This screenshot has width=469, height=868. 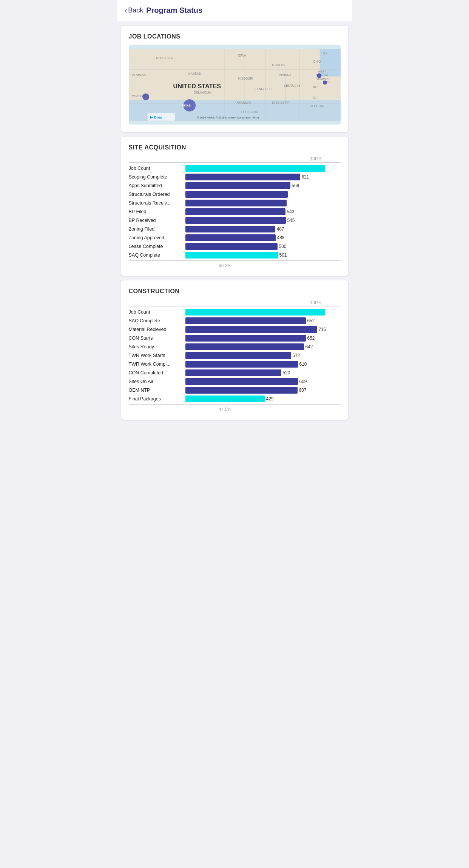 I want to click on back-button: ‹ Back, so click(x=134, y=11).